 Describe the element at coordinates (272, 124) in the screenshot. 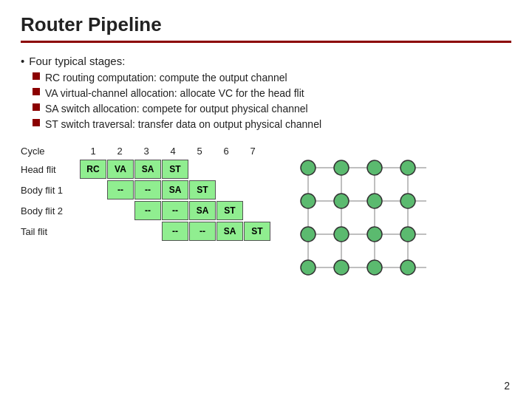

I see `bullet-st: ST switch traversal: transfer data on ou…` at that location.